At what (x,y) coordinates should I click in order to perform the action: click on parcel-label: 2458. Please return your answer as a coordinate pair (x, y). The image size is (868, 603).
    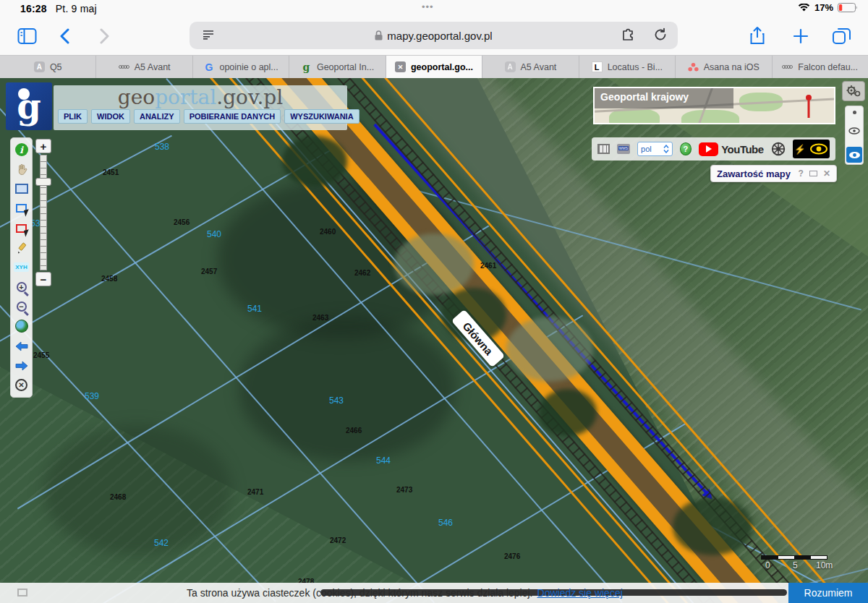
    Looking at the image, I should click on (109, 279).